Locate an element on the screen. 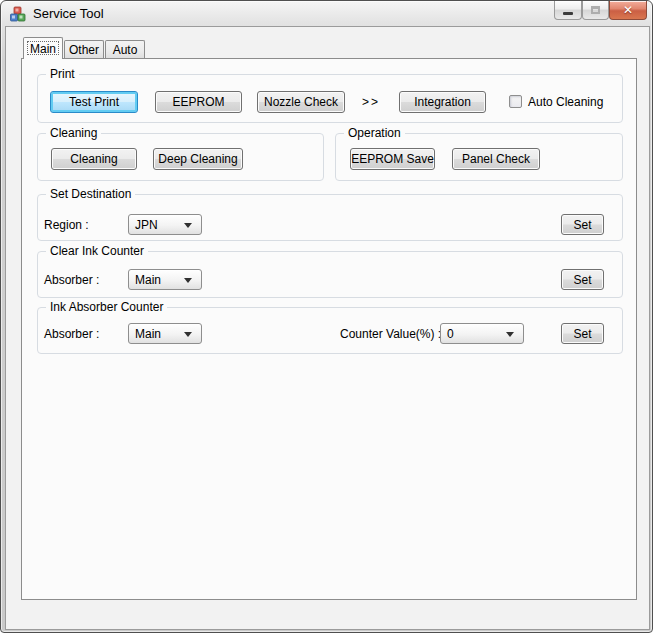 The image size is (653, 633). set-destination-set-button: Set is located at coordinates (582, 224).